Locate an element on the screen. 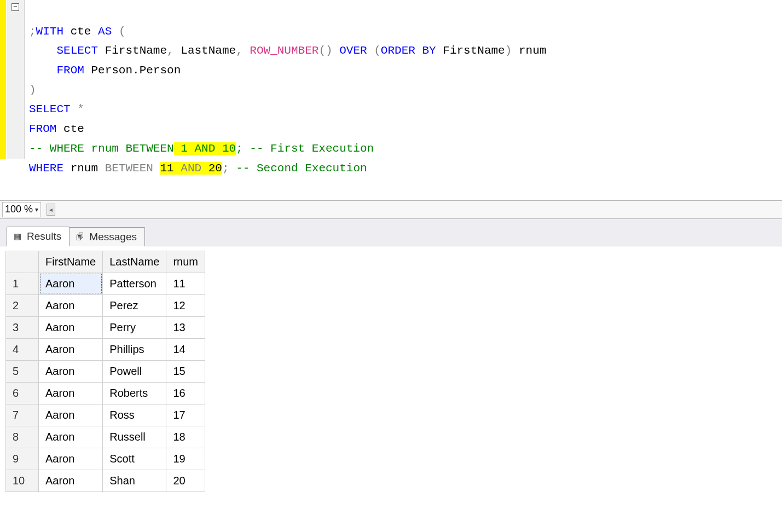 The height and width of the screenshot is (532, 782). col-lastname: LastName is located at coordinates (135, 262).